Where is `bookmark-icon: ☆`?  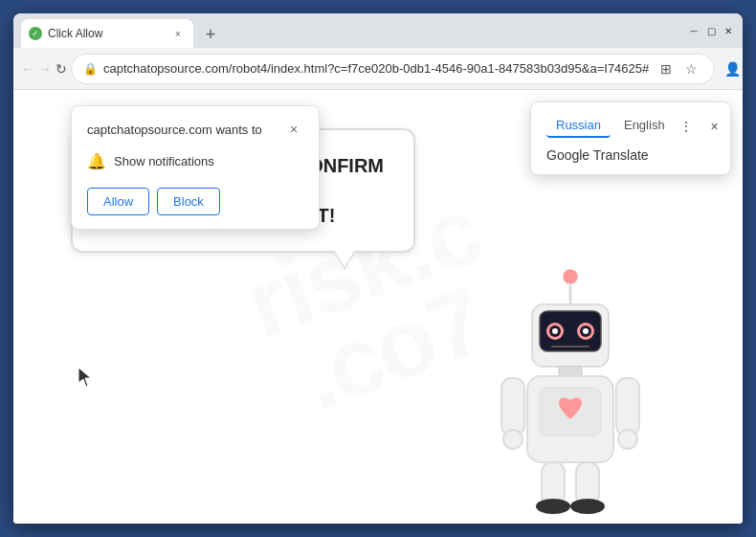
bookmark-icon: ☆ is located at coordinates (691, 69).